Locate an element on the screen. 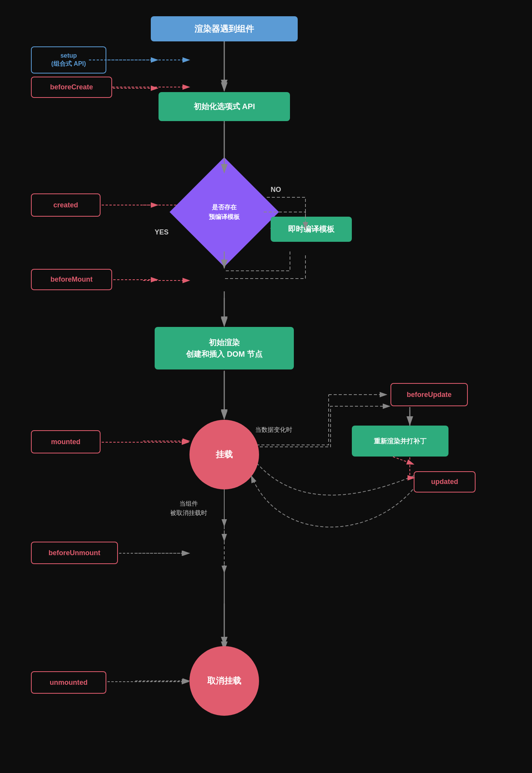  before-create-node: beforeCreate is located at coordinates (72, 87).